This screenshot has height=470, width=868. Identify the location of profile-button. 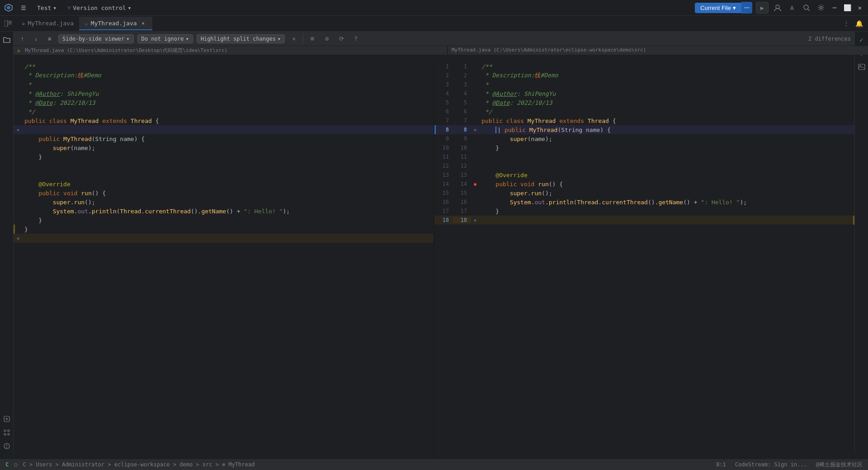
(778, 8).